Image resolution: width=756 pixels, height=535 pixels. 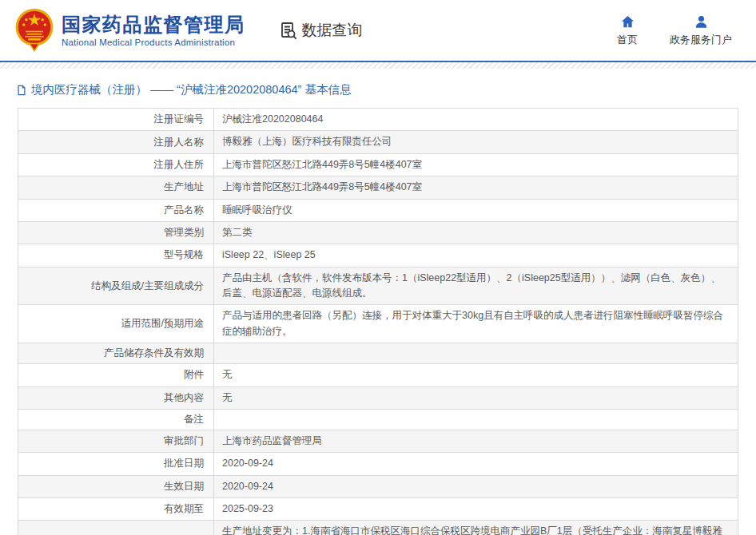 I want to click on row-label-text: 备注, so click(x=193, y=420).